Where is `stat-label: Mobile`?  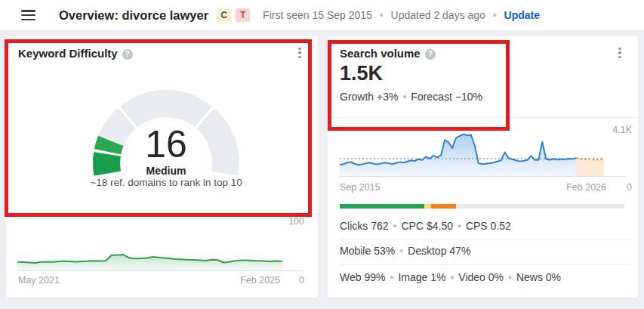 stat-label: Mobile is located at coordinates (356, 251).